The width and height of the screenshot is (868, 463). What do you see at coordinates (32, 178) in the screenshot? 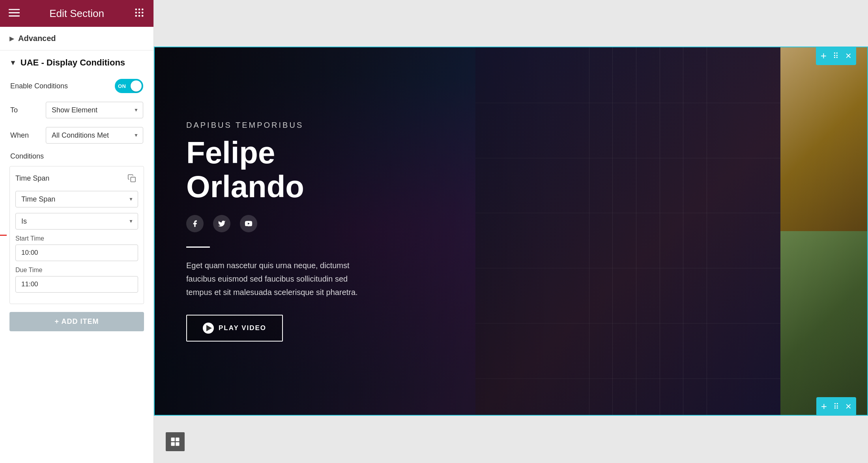
I see `condition-type-label: Time Span` at bounding box center [32, 178].